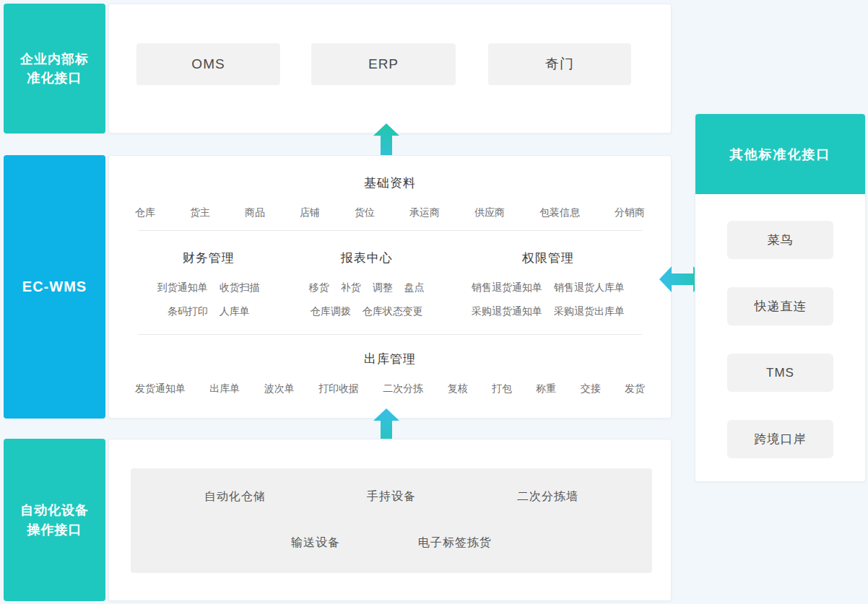 This screenshot has height=604, width=868. I want to click on finance-row: 条码打印 人库单, so click(208, 311).